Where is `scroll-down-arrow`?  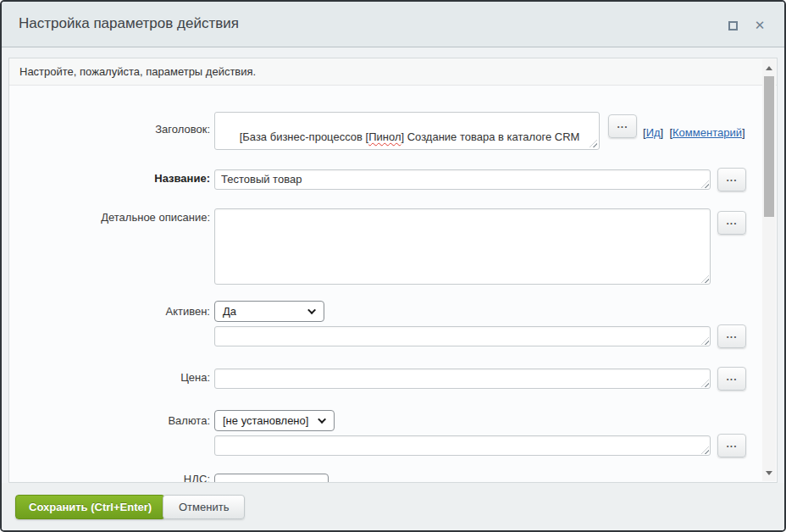 scroll-down-arrow is located at coordinates (769, 473).